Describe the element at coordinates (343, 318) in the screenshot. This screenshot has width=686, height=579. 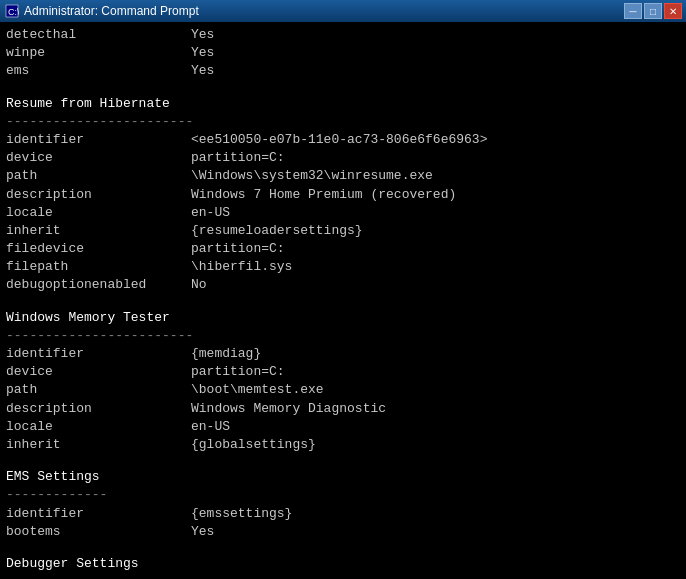
I see `section-memtest-header: Windows Memory Tester` at that location.